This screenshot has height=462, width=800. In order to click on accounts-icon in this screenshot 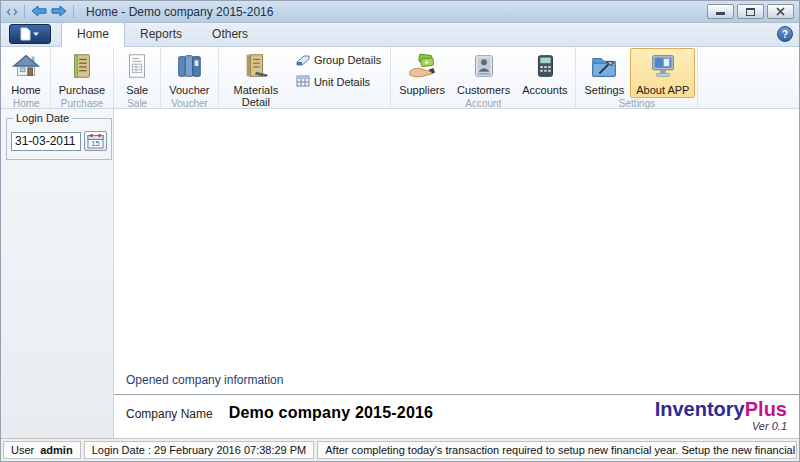, I will do `click(545, 67)`.